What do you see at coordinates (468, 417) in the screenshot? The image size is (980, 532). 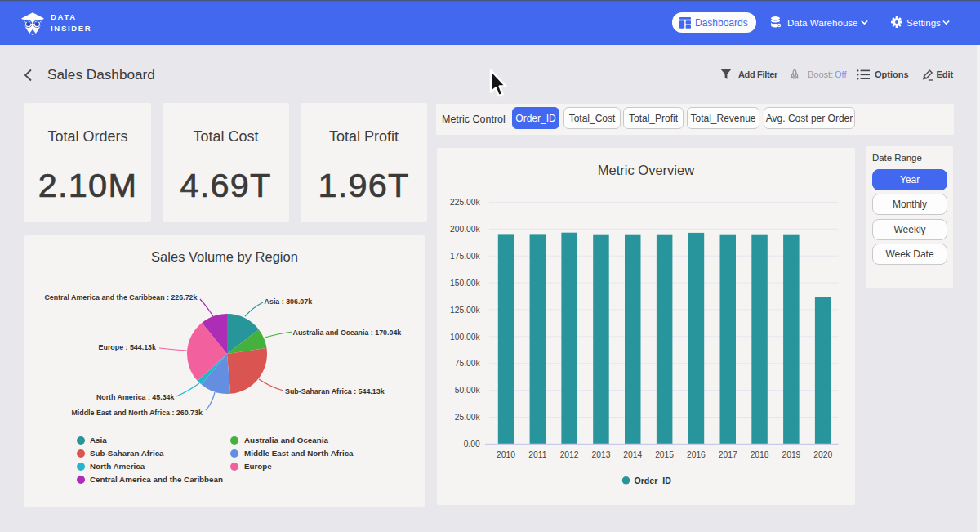 I see `svg-text: 25.00k` at bounding box center [468, 417].